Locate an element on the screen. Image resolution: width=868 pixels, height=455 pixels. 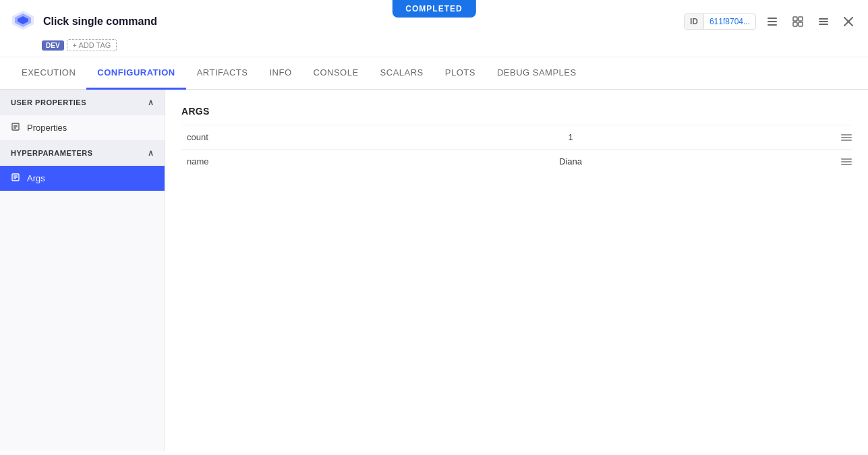
args-section-title: ARGS is located at coordinates (517, 111).